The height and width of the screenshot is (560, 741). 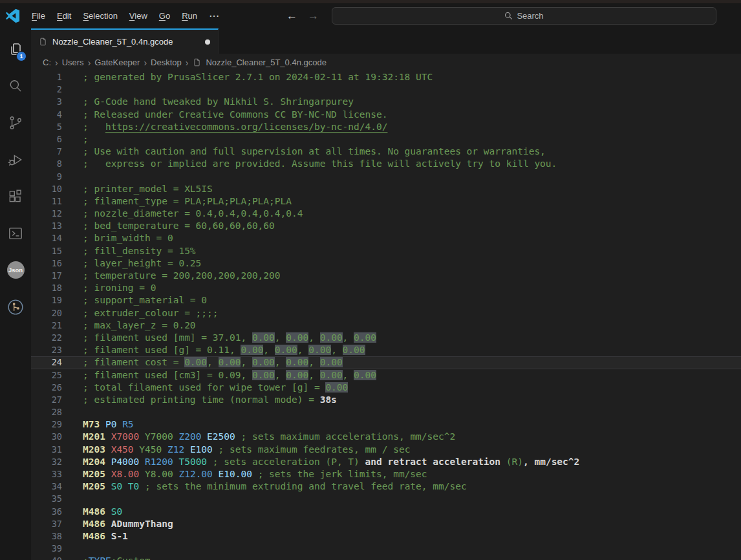 I want to click on code-line-18: 18; ironing = 0, so click(x=386, y=288).